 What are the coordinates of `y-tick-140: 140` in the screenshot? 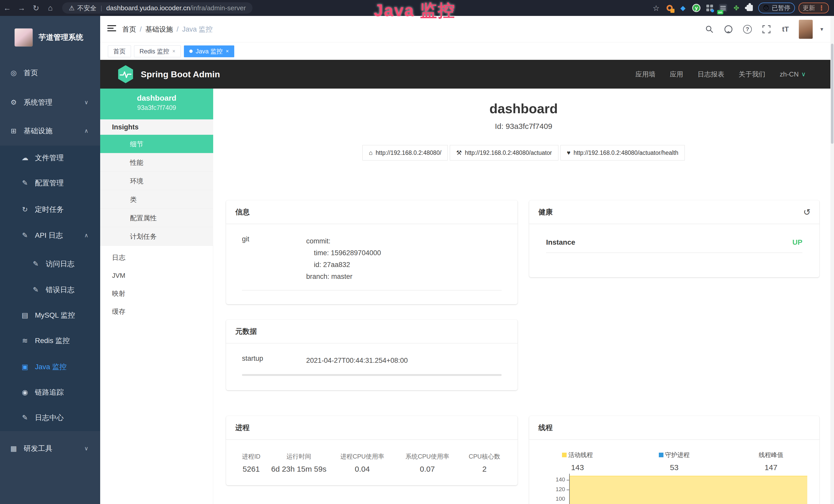 It's located at (555, 480).